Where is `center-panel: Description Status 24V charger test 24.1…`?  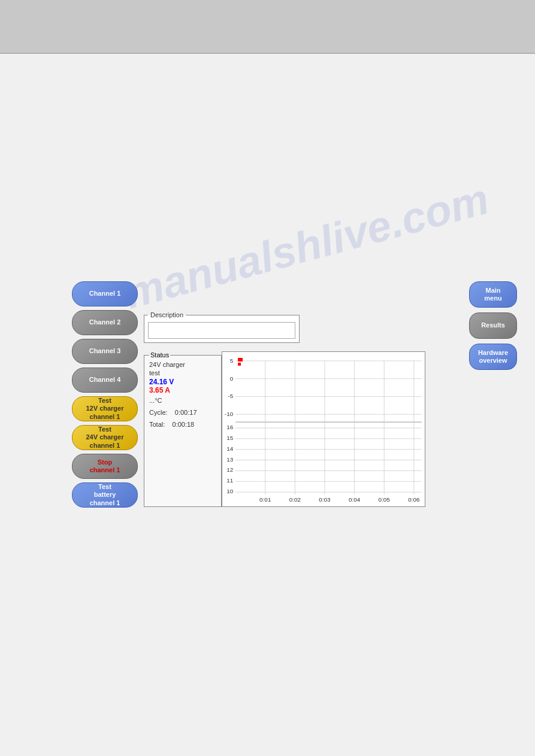 center-panel: Description Status 24V charger test 24.1… is located at coordinates (285, 409).